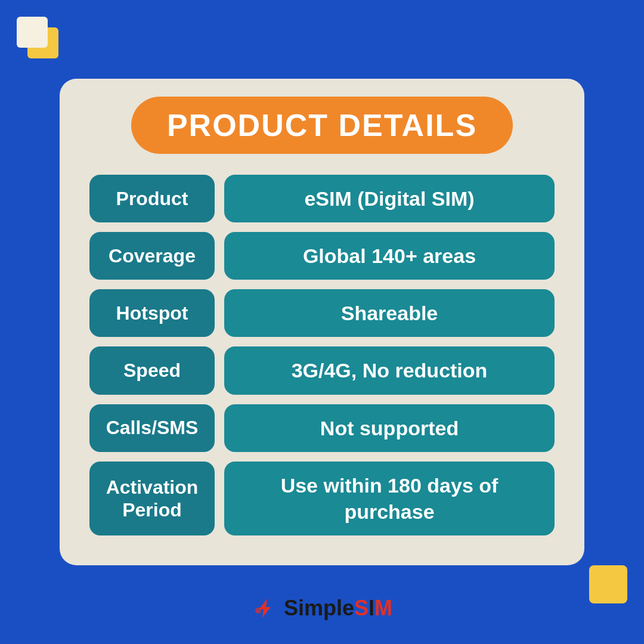 The height and width of the screenshot is (644, 644). I want to click on table-row: Activation Period Use within 180 days of…, so click(322, 499).